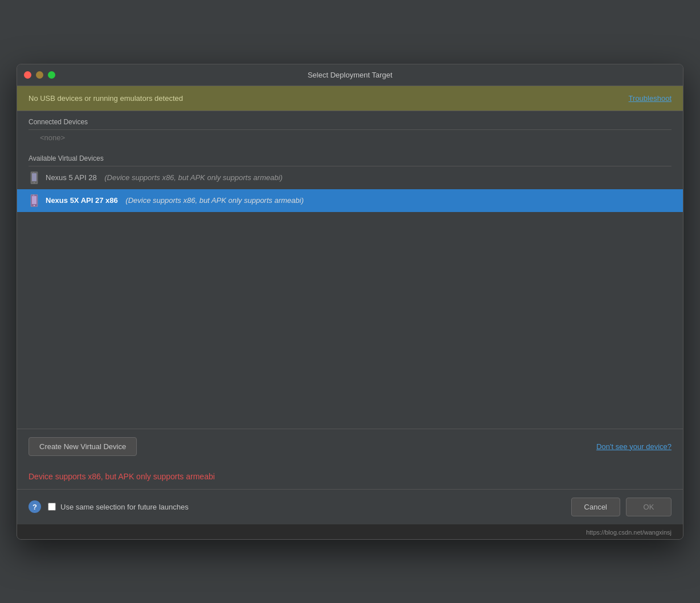 The width and height of the screenshot is (700, 603). Describe the element at coordinates (40, 75) in the screenshot. I see `minimize-button` at that location.